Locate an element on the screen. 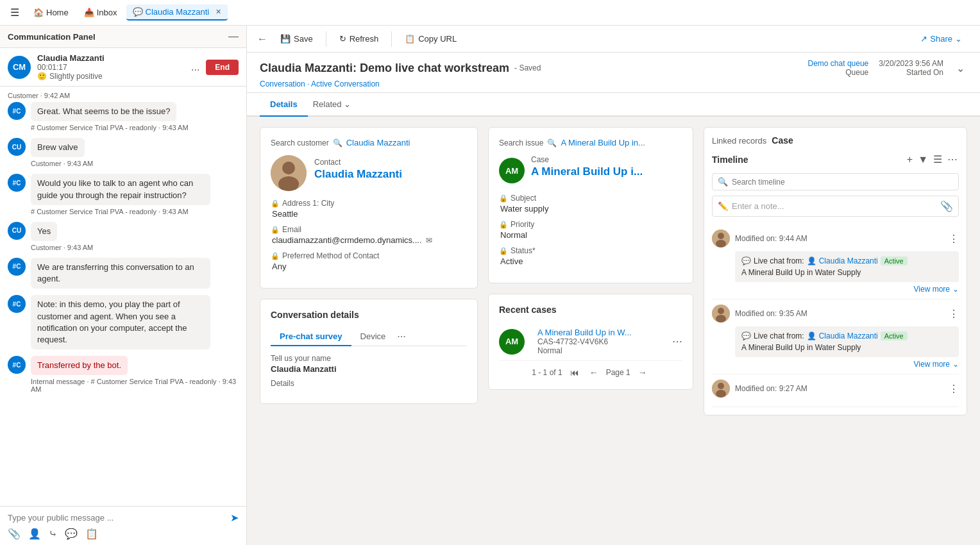  share-icon: ↗ is located at coordinates (924, 38).